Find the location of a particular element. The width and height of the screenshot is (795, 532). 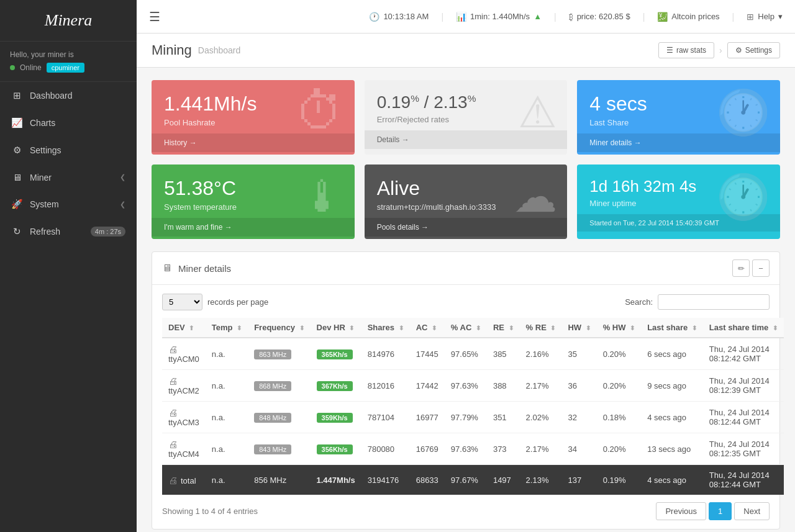

showing-text: Showing 1 to 4 of 4 entries is located at coordinates (210, 512).